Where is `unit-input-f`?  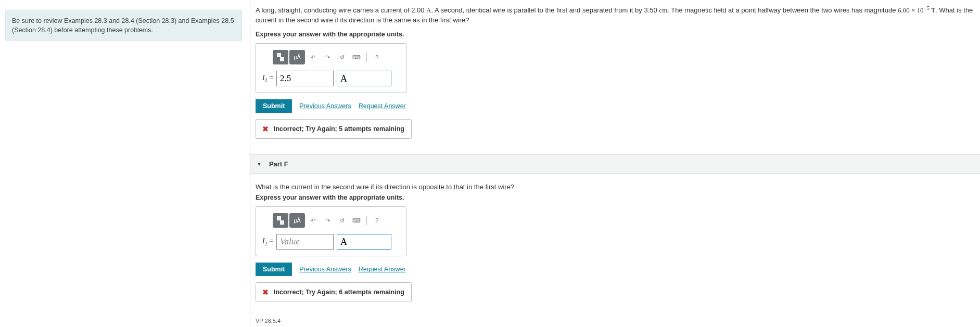
unit-input-f is located at coordinates (364, 242).